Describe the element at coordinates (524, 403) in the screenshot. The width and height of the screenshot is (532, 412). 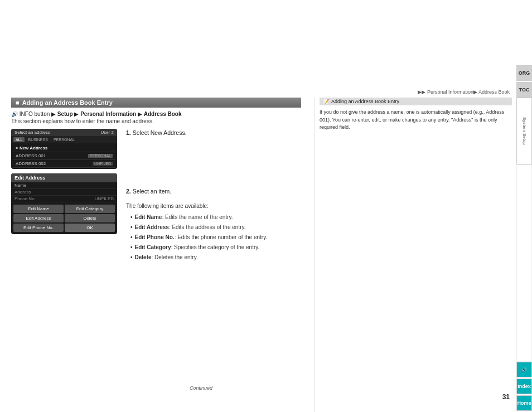
I see `tab-home: Home` at that location.